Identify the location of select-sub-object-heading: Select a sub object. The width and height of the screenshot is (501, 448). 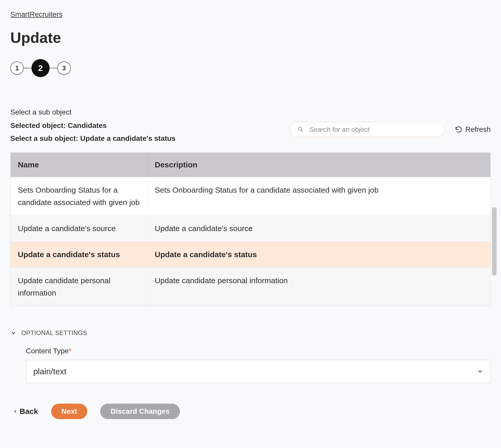
(250, 112).